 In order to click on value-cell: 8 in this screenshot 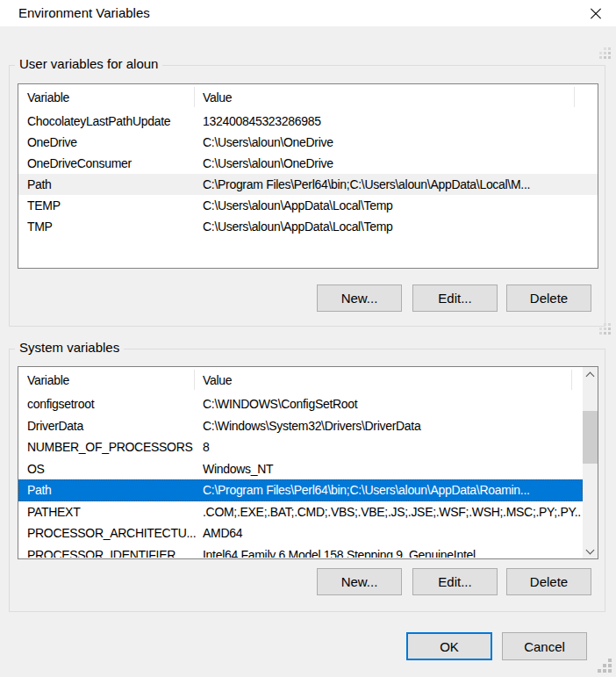, I will do `click(391, 448)`.